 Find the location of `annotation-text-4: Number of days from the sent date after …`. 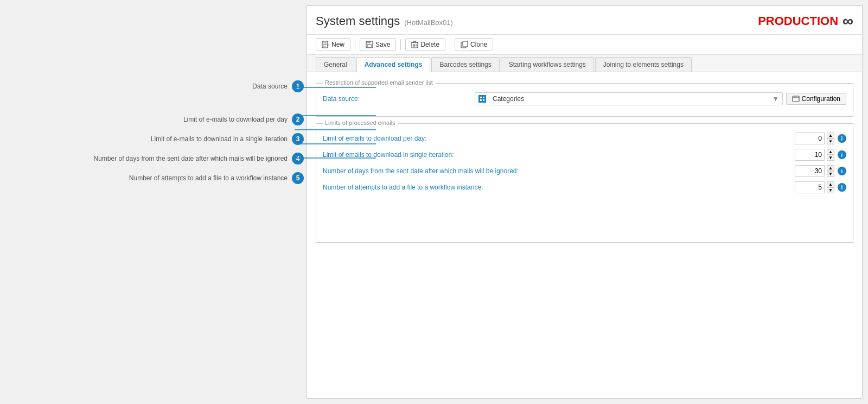

annotation-text-4: Number of days from the sent date after … is located at coordinates (191, 159).